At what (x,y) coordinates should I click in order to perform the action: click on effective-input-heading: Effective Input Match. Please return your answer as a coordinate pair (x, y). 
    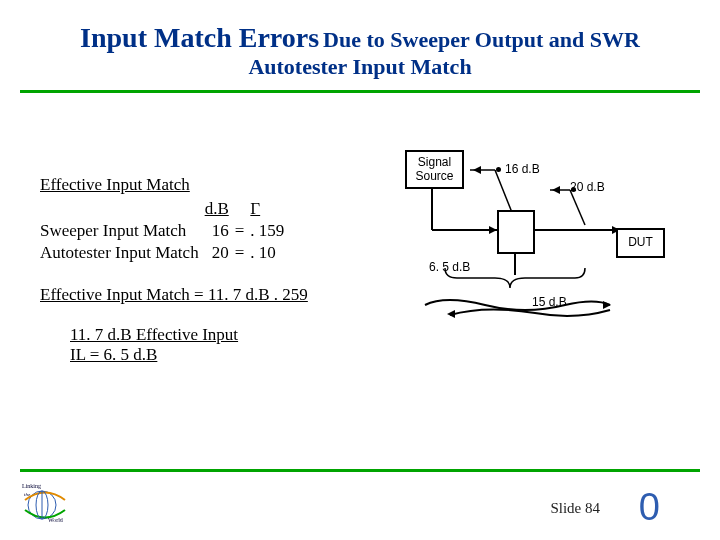
    Looking at the image, I should click on (174, 185).